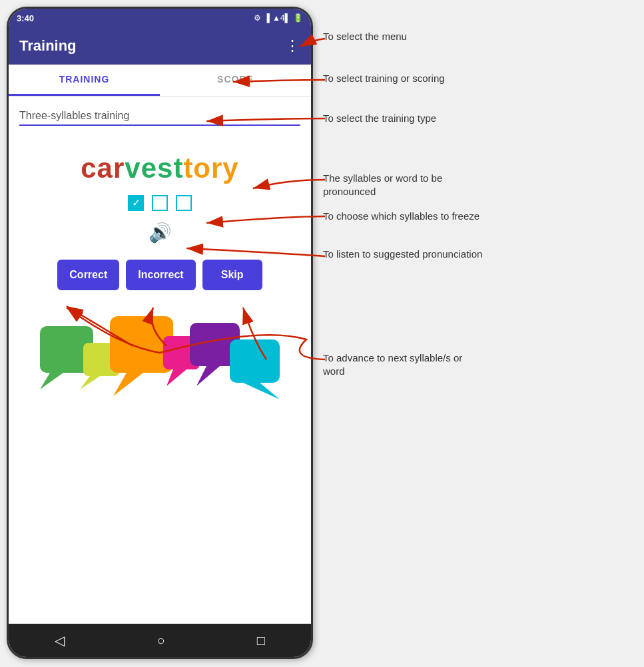  Describe the element at coordinates (160, 46) in the screenshot. I see `app-bar: Training ⋮` at that location.